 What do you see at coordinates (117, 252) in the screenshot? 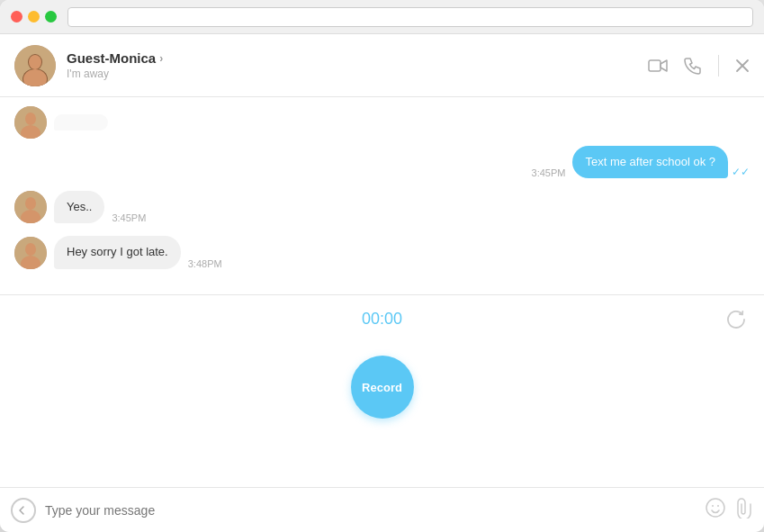
I see `message-text: Hey sorry I got late.` at bounding box center [117, 252].